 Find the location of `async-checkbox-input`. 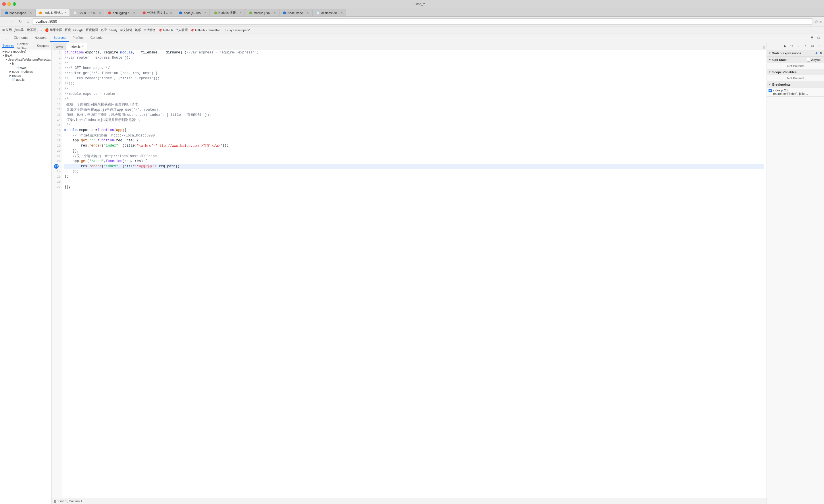

async-checkbox-input is located at coordinates (809, 60).